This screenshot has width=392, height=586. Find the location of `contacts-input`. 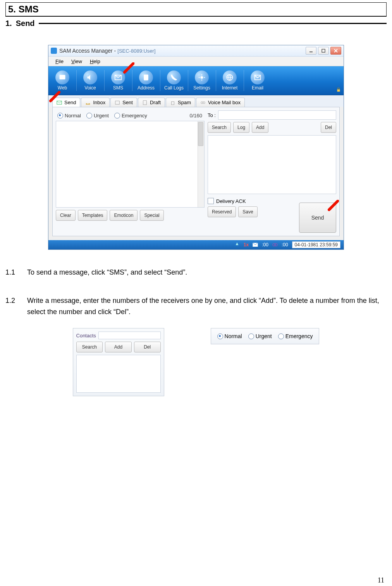

contacts-input is located at coordinates (129, 335).